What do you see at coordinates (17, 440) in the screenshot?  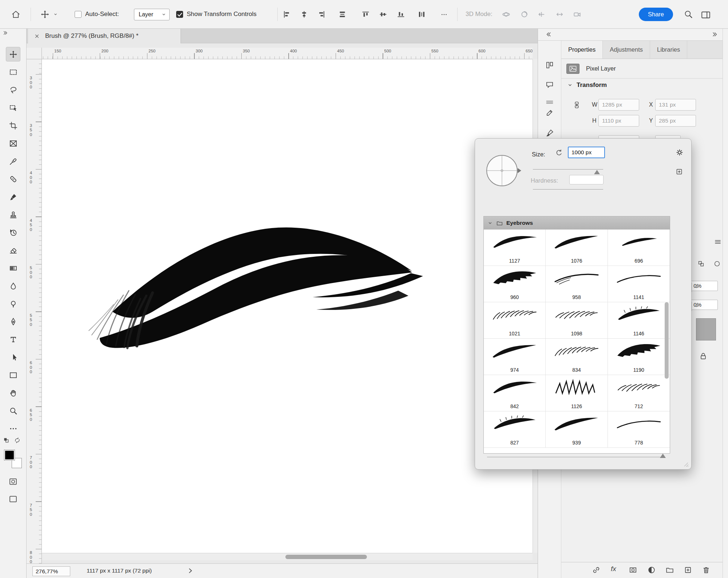 I see `swap-colors-icon` at bounding box center [17, 440].